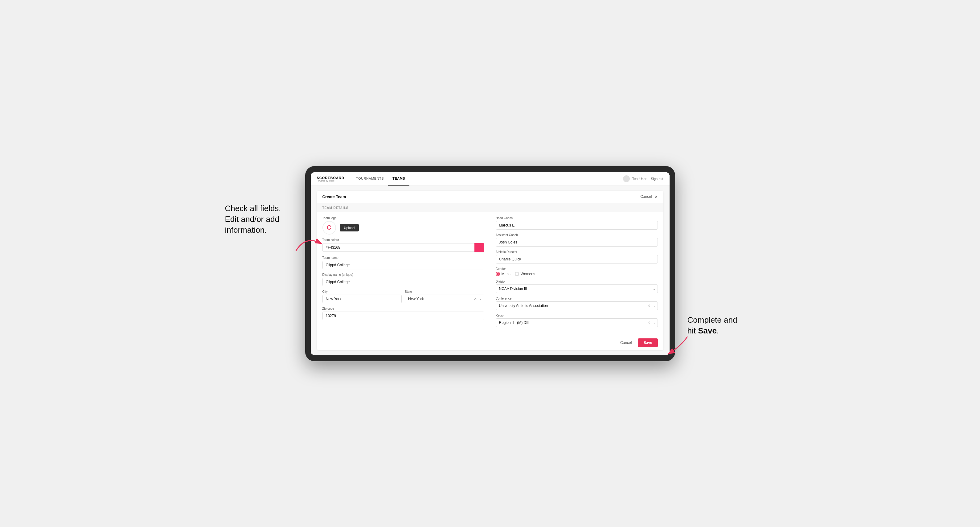  What do you see at coordinates (331, 178) in the screenshot?
I see `logo-title: SCOREBOARD` at bounding box center [331, 178].